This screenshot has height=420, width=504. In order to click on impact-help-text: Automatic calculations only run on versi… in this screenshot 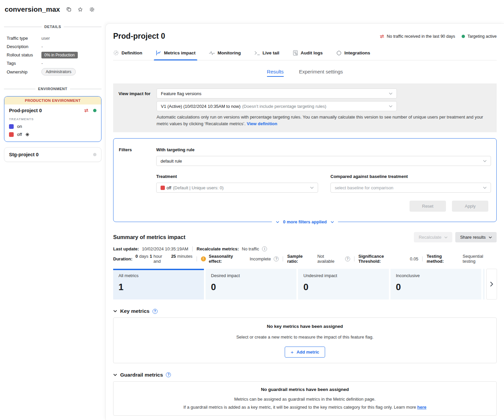, I will do `click(324, 121)`.